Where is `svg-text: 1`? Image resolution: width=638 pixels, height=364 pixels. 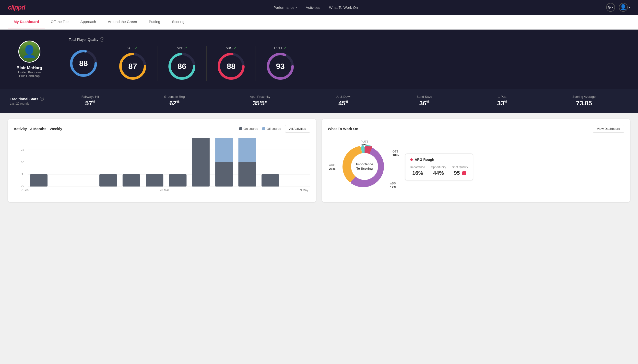
svg-text: 1 is located at coordinates (23, 174).